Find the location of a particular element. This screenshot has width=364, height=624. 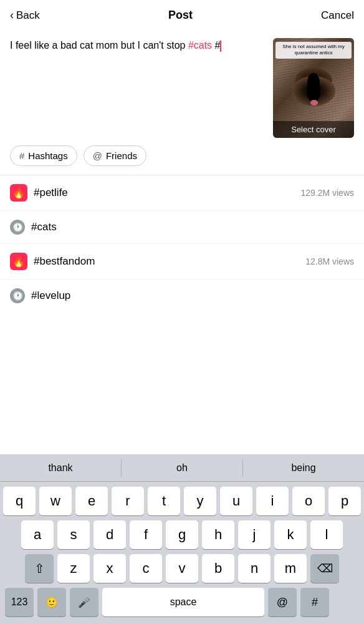

at-key: @ is located at coordinates (282, 602).